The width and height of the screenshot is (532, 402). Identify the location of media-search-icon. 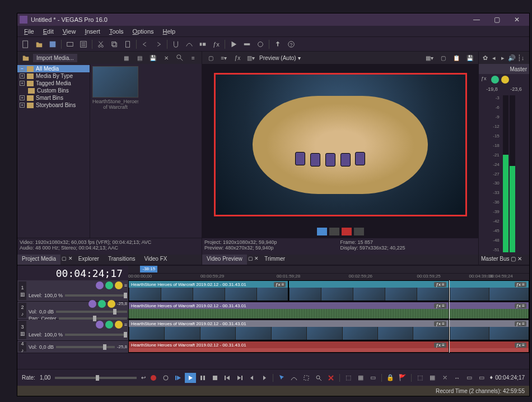
(180, 58).